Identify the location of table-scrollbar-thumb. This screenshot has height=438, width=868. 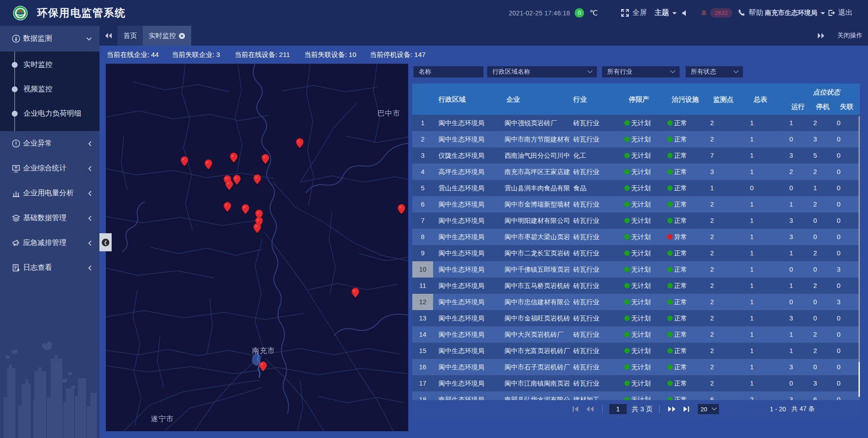
(859, 380).